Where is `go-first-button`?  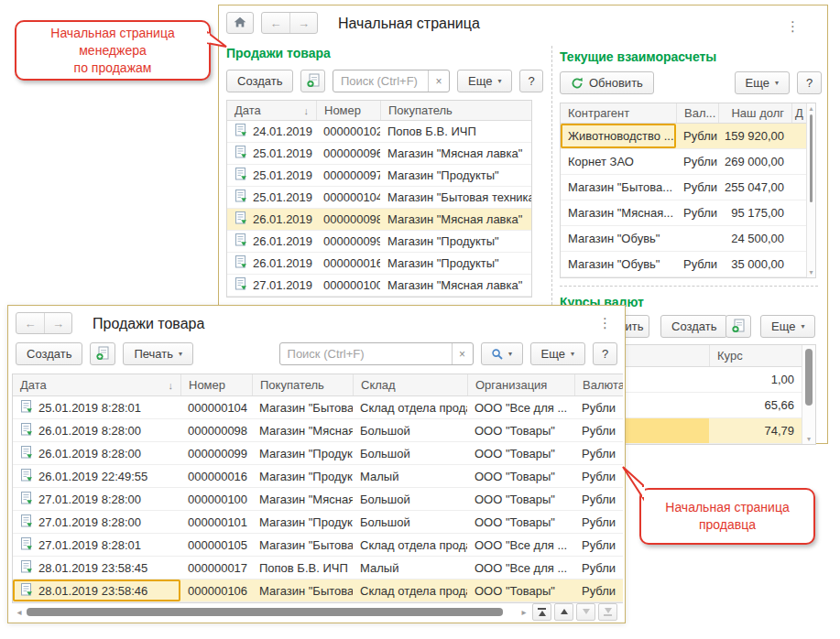 go-first-button is located at coordinates (542, 612).